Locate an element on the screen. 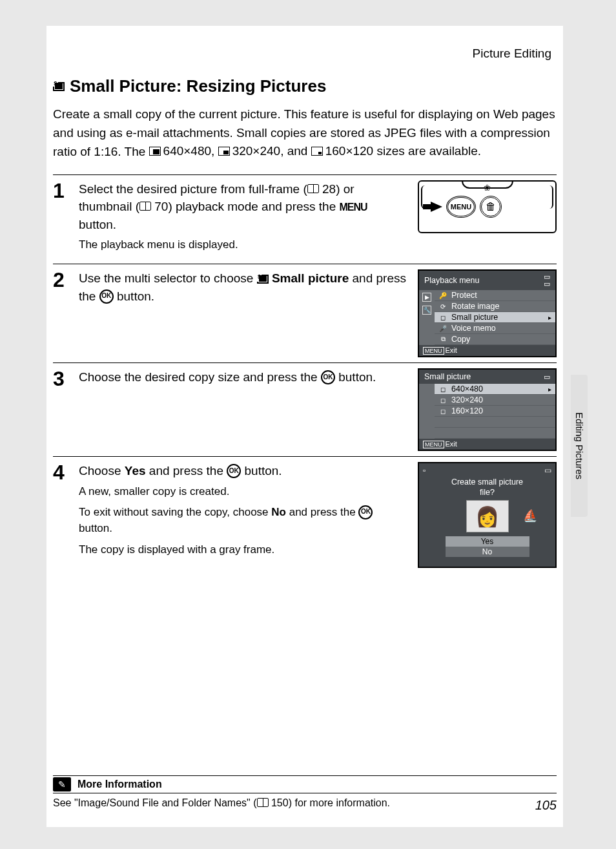 Image resolution: width=616 pixels, height=849 pixels. arrow-icon is located at coordinates (433, 207).